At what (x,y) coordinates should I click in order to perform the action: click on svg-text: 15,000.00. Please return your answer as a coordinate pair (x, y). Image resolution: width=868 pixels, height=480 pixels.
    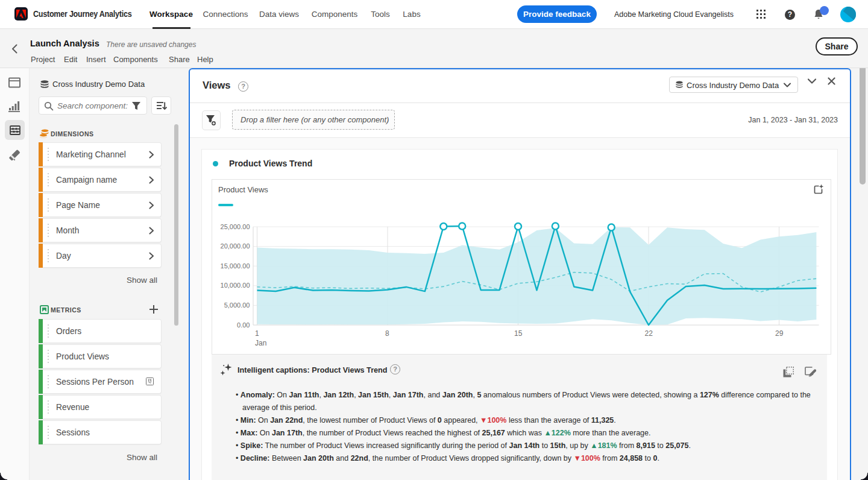
    Looking at the image, I should click on (235, 266).